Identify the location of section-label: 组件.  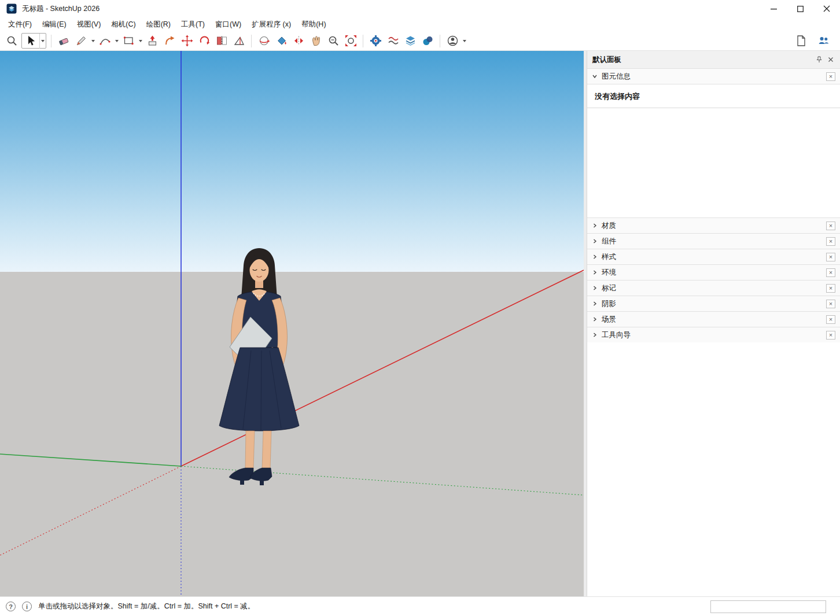
(609, 242).